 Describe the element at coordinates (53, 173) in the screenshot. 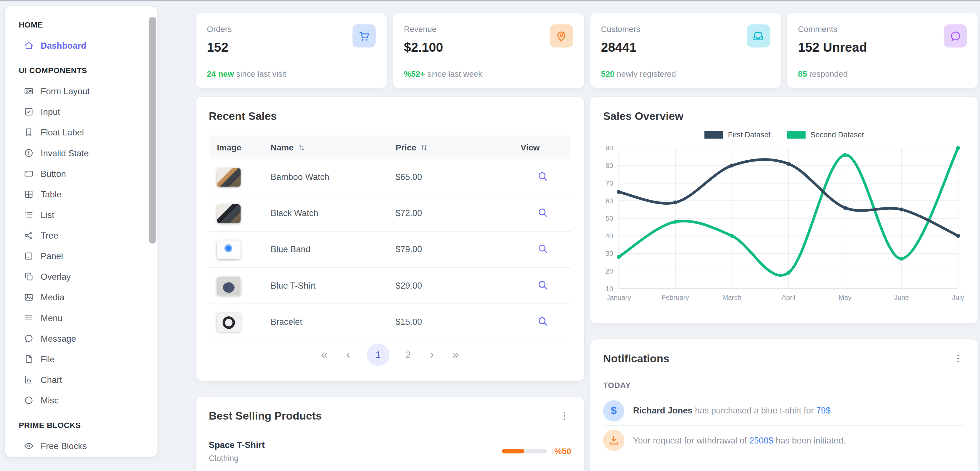

I see `sidebar-item-label: Button` at that location.